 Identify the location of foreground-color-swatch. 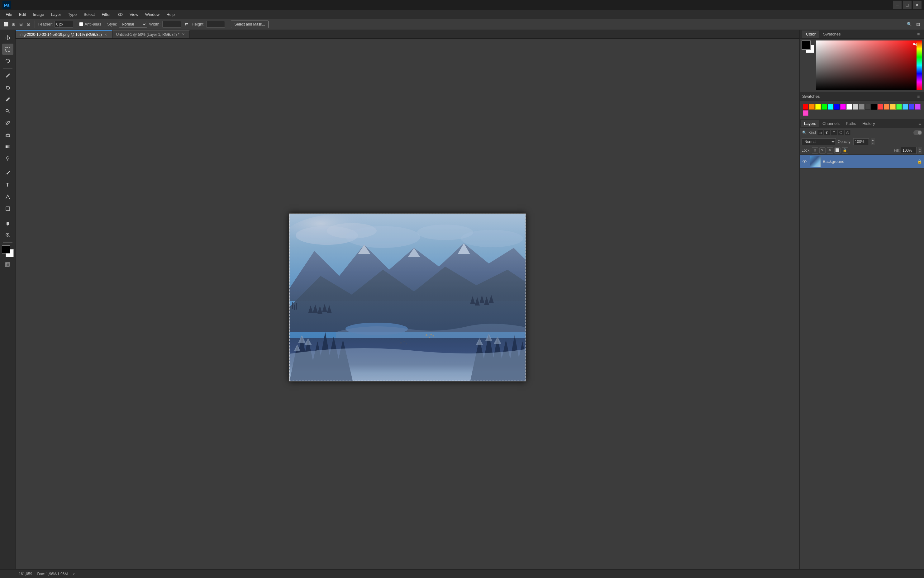
(6, 249).